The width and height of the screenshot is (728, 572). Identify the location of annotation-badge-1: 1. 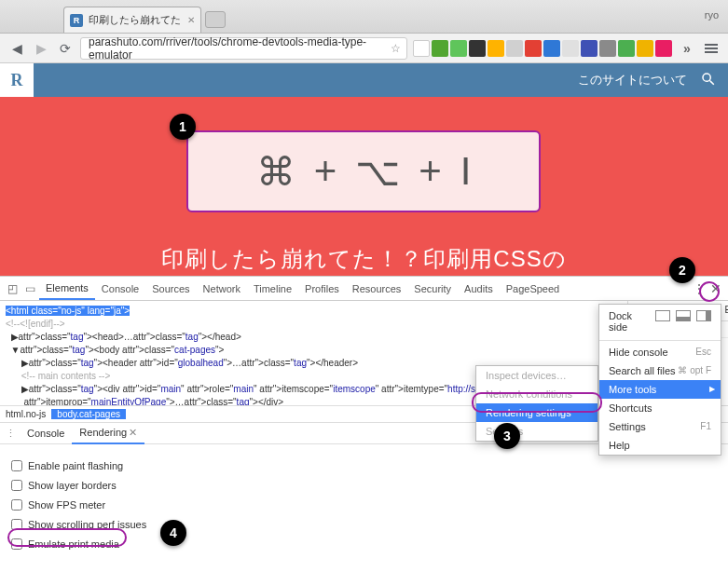
(183, 127).